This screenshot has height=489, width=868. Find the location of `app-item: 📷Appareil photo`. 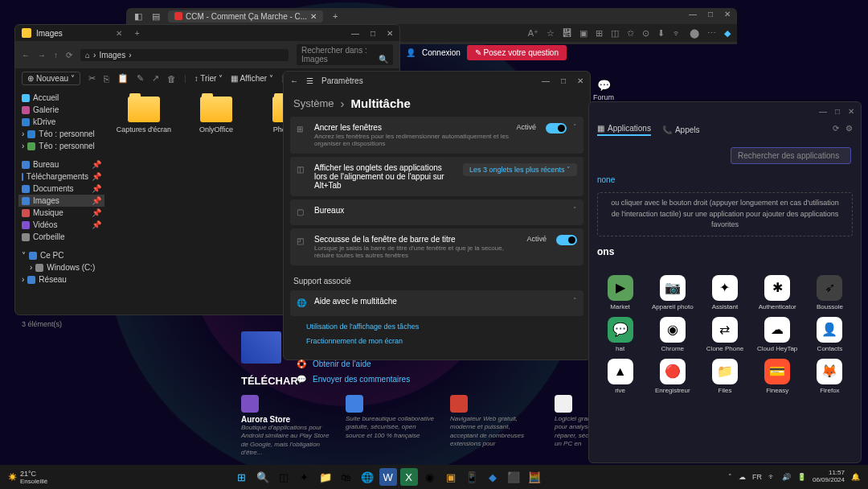

app-item: 📷Appareil photo is located at coordinates (672, 293).